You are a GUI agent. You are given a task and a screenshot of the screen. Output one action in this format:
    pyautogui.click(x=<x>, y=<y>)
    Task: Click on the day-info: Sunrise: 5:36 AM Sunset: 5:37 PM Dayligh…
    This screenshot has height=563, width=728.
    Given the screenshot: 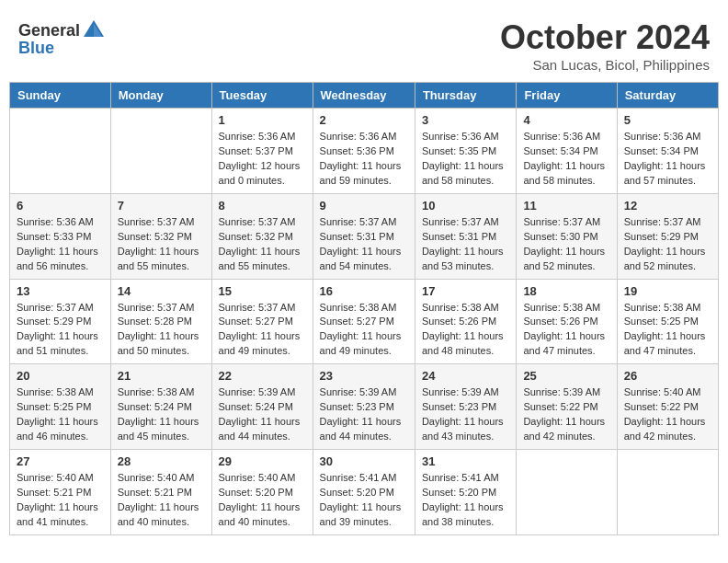 What is the action you would take?
    pyautogui.click(x=263, y=159)
    